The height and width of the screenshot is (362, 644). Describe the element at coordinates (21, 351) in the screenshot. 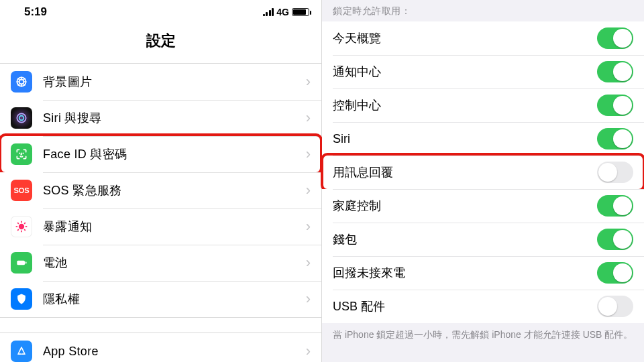

I see `appstore-icon` at that location.